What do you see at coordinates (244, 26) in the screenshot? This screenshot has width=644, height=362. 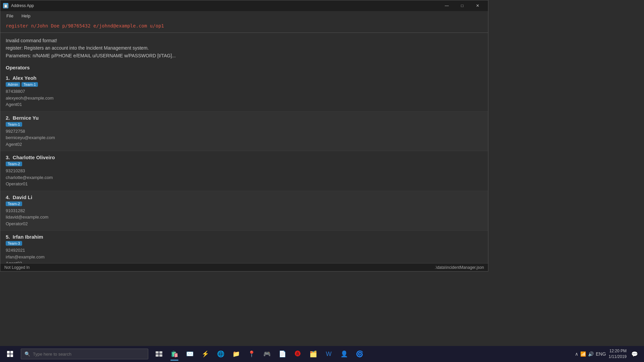 I see `command-text: register n/John Doe p/98765432 e/johnd@e…` at bounding box center [244, 26].